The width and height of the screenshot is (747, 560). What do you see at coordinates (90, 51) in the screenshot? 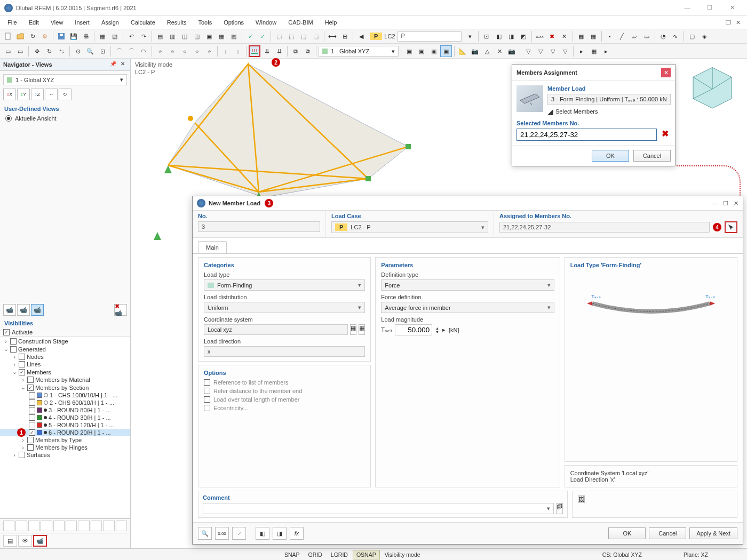
I see `zoom-icon: 🔍` at bounding box center [90, 51].